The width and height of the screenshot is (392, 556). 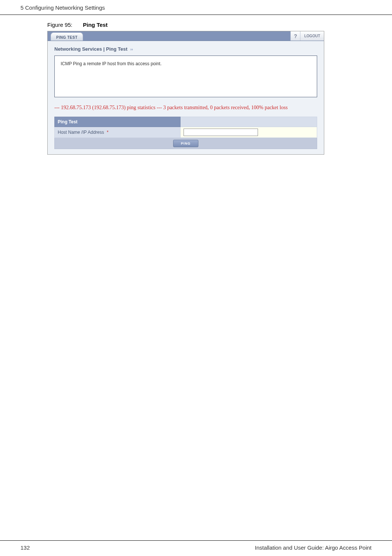 What do you see at coordinates (312, 36) in the screenshot?
I see `logout-button: LOGOUT` at bounding box center [312, 36].